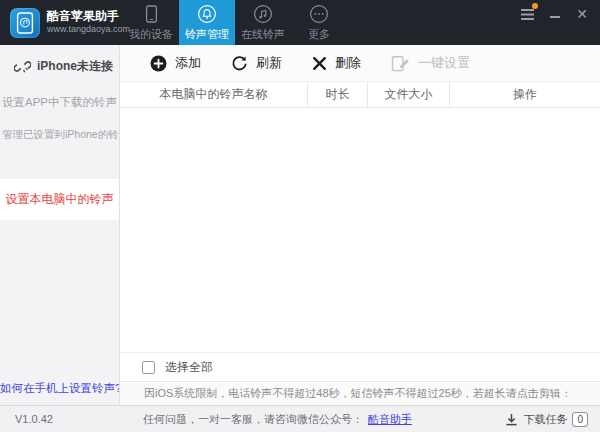 The image size is (600, 432). I want to click on tab-my-devices: 我的设备, so click(151, 22).